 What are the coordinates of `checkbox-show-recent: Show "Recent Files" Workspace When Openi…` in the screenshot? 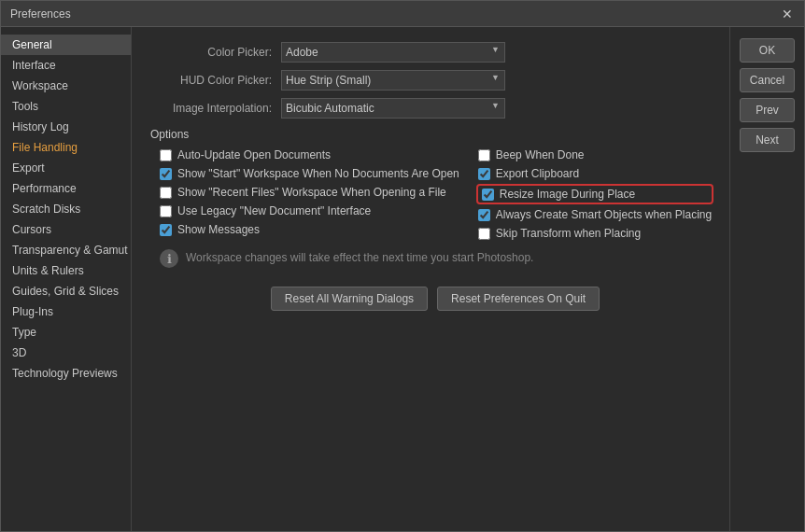 It's located at (310, 192).